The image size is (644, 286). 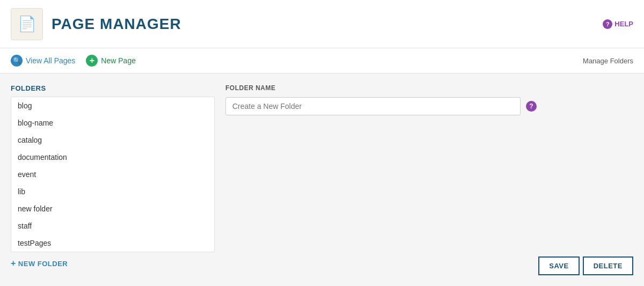 What do you see at coordinates (618, 24) in the screenshot?
I see `help-link: ? HELP` at bounding box center [618, 24].